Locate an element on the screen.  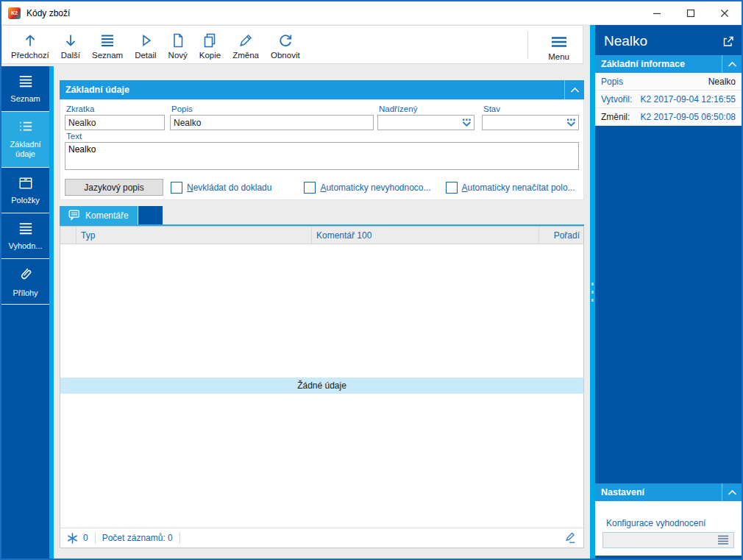
sidebar-item-zakladni-udaje: Základní údaje is located at coordinates (25, 140).